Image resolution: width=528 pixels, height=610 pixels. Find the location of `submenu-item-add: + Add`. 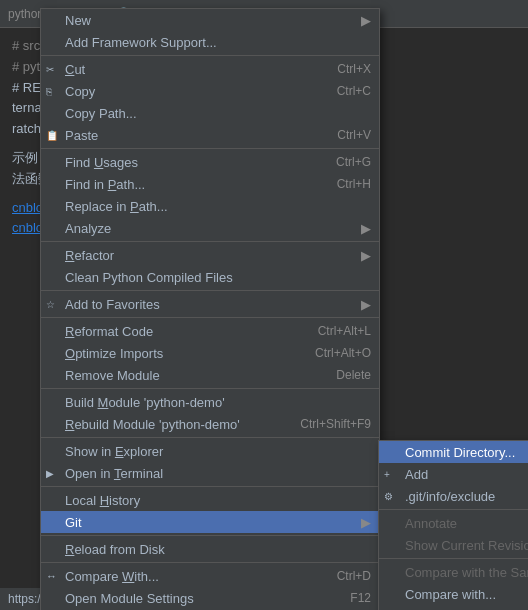

submenu-item-add: + Add is located at coordinates (454, 474).